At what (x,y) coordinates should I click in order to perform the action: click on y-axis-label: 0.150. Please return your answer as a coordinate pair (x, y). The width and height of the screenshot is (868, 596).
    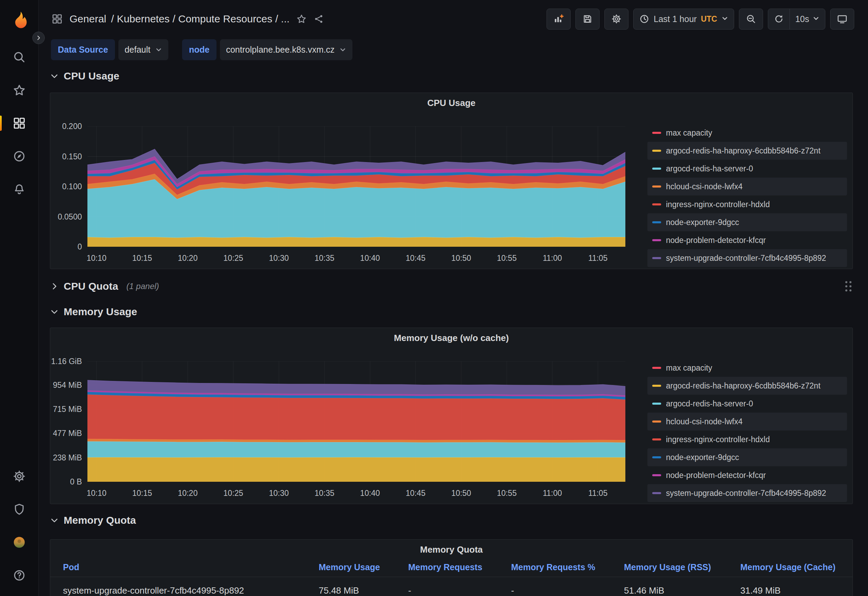
    Looking at the image, I should click on (72, 156).